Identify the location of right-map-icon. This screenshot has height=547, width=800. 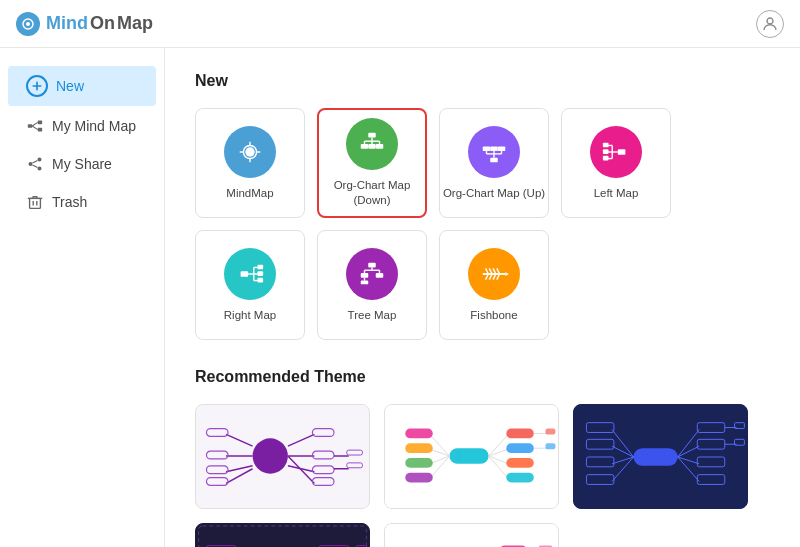
(250, 274).